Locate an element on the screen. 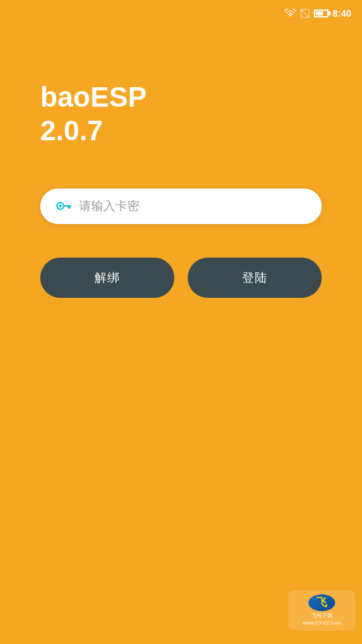 This screenshot has width=362, height=644. app-version: 2.0.7 is located at coordinates (71, 131).